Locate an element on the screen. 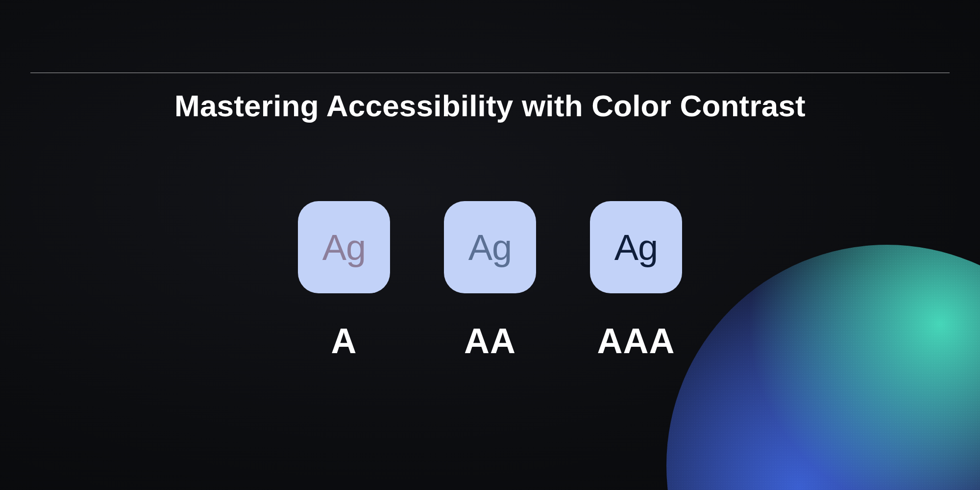 This screenshot has height=490, width=980. contrast-grade-a: Ag A is located at coordinates (344, 281).